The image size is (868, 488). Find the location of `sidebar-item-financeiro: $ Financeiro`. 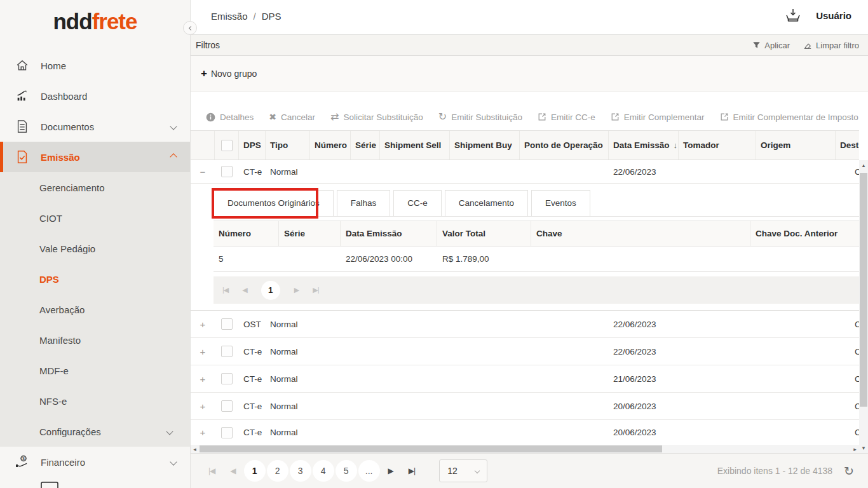

sidebar-item-financeiro: $ Financeiro is located at coordinates (95, 462).